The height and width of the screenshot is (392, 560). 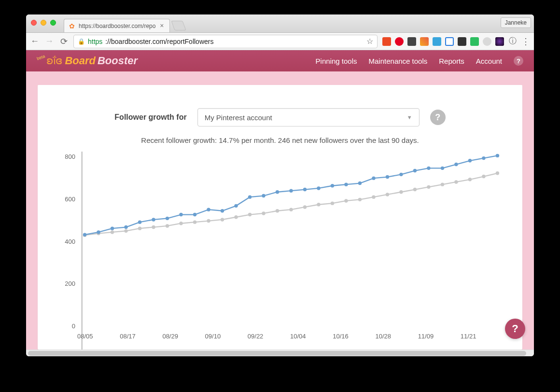 I want to click on butterfly-icon: ✿, so click(x=72, y=26).